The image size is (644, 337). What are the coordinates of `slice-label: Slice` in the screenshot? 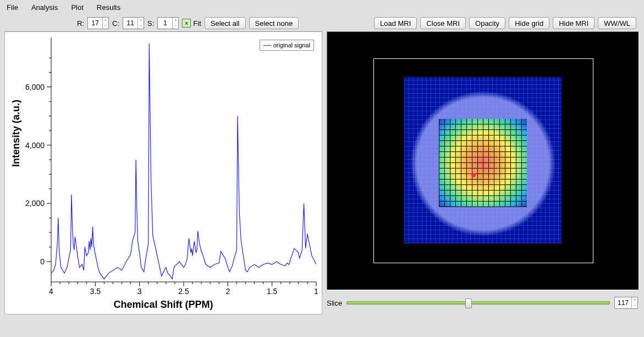 It's located at (334, 303).